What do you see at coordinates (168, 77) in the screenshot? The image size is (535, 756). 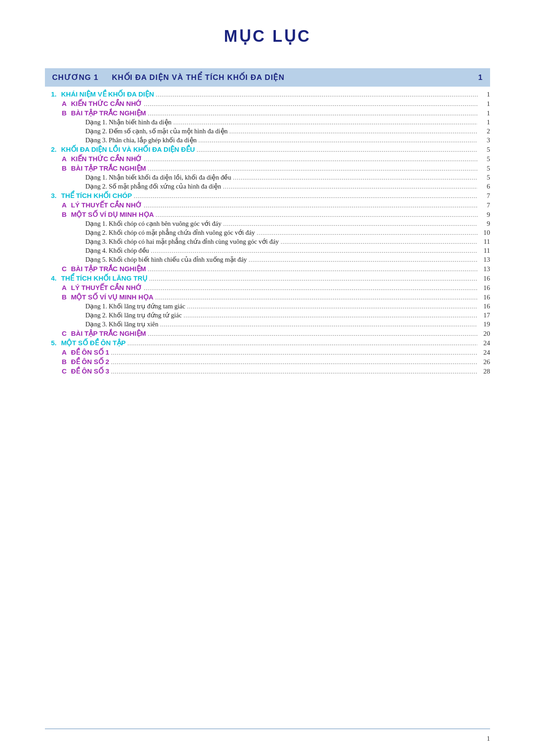 I see `chapter-label: CHƯƠNG 1 KHỐI ĐA DIỆN VÀ THỂ TÍCH KHỐI Đ…` at bounding box center [168, 77].